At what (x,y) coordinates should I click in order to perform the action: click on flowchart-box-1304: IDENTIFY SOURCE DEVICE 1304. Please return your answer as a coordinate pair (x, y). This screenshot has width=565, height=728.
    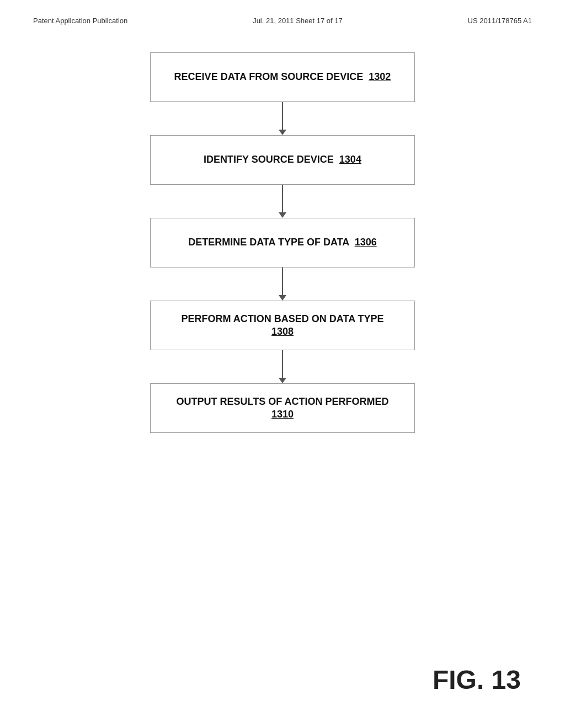
    Looking at the image, I should click on (282, 160).